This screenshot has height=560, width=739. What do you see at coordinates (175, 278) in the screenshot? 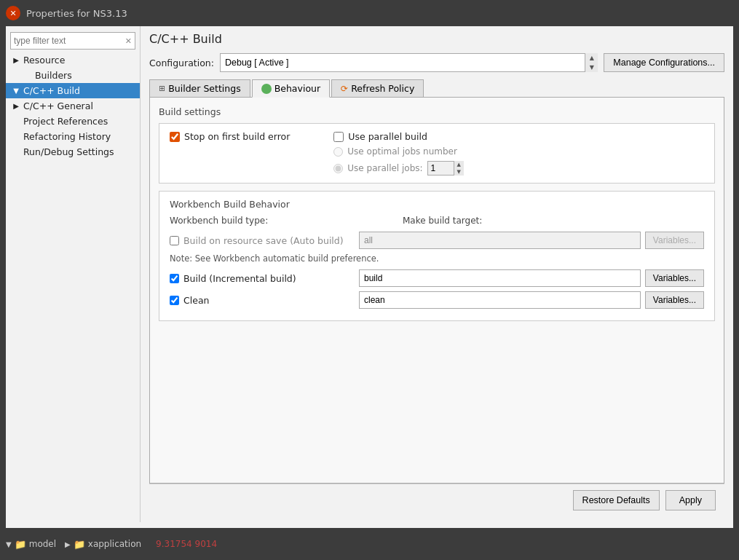
I see `incremental-build-checkbox` at bounding box center [175, 278].